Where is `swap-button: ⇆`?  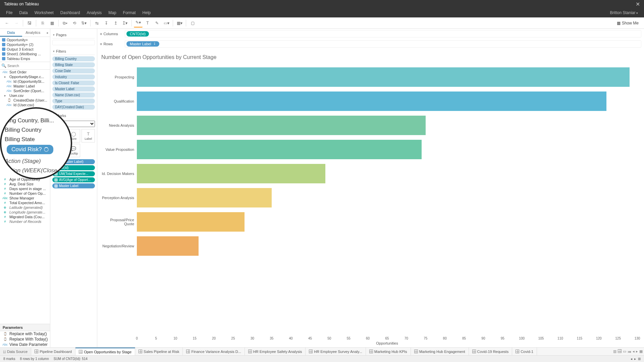 swap-button: ⇆ is located at coordinates (97, 23).